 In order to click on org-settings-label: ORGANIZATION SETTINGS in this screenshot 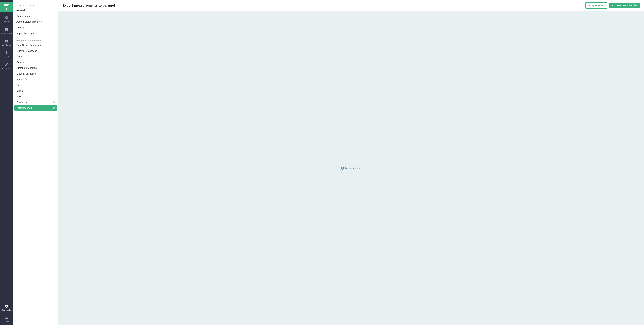, I will do `click(36, 40)`.